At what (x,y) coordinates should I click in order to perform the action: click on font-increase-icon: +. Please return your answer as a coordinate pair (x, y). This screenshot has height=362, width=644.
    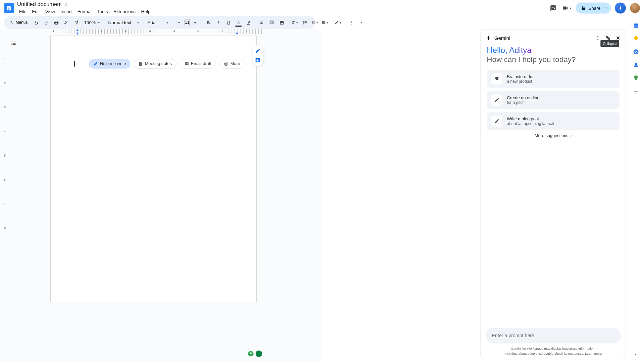
    Looking at the image, I should click on (195, 23).